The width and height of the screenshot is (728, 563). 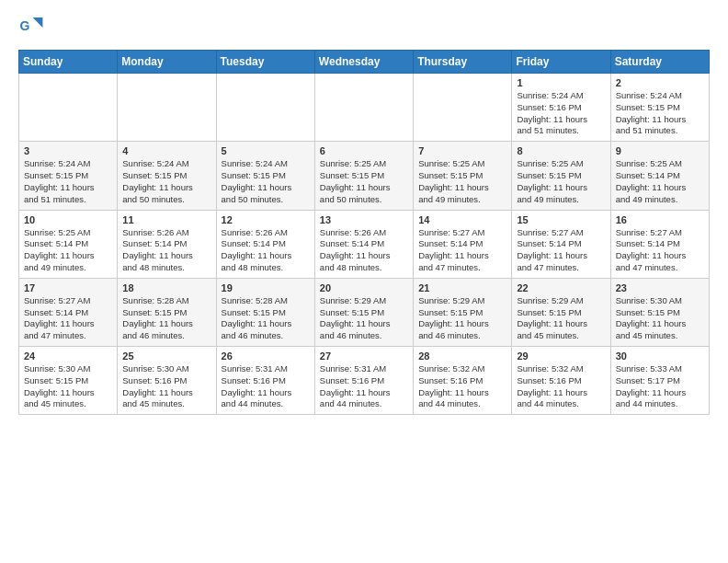 I want to click on logo: G, so click(x=33, y=28).